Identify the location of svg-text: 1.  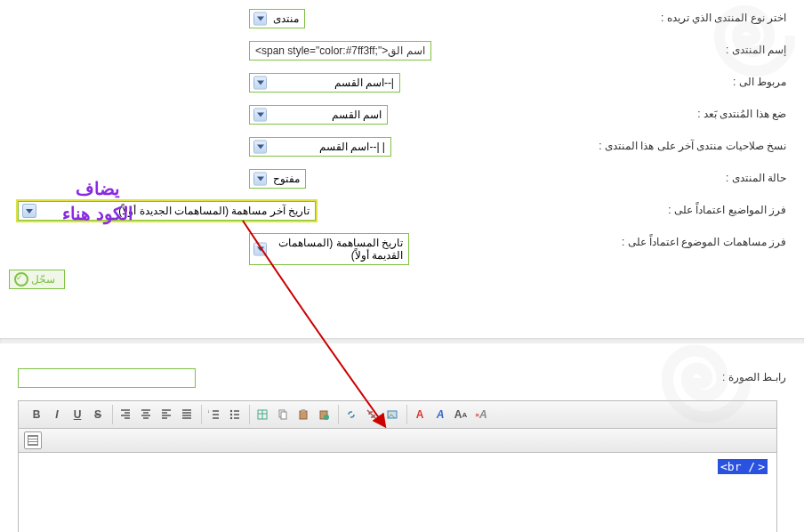
(209, 411).